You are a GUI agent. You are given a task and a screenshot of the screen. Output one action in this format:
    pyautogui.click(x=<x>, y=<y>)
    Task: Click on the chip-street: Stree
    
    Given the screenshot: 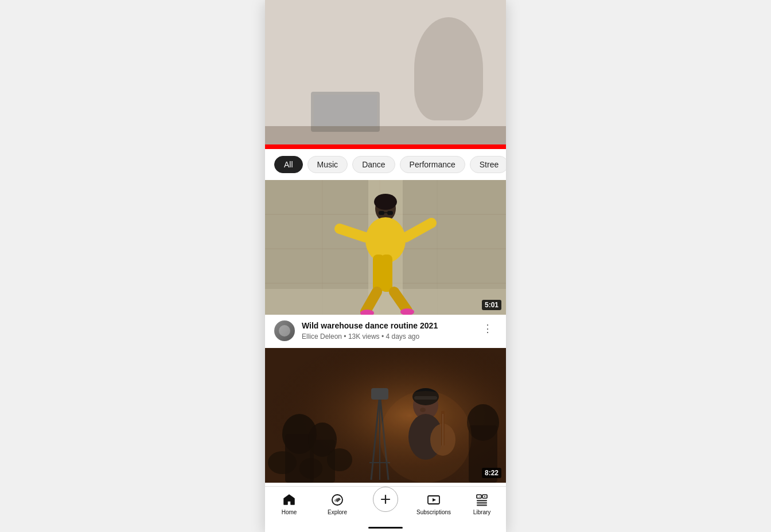 What is the action you would take?
    pyautogui.click(x=488, y=165)
    